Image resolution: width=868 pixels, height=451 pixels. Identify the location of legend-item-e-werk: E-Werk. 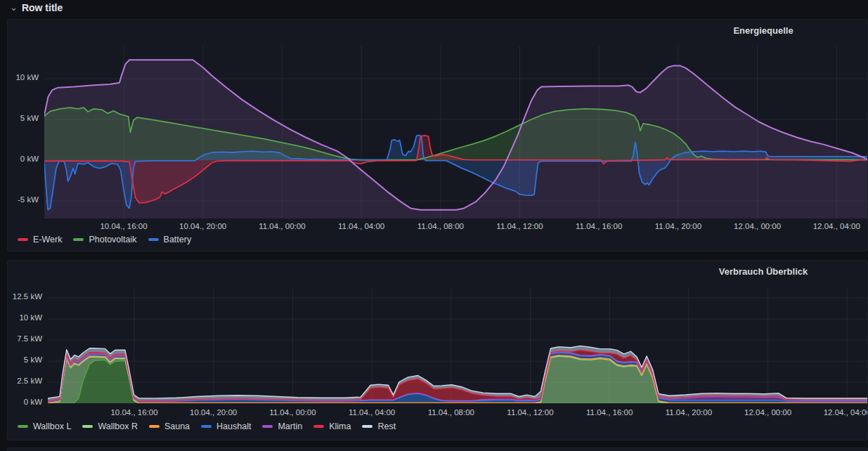
(39, 240).